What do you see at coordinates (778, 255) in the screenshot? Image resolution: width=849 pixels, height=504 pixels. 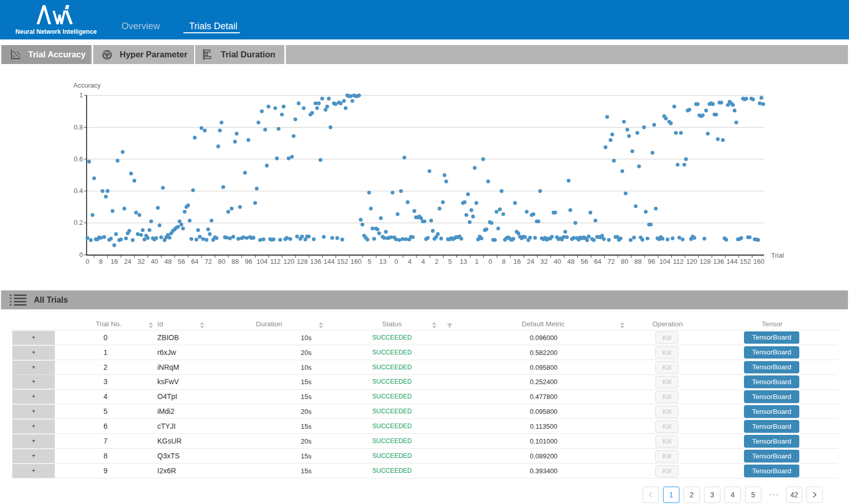 I see `svg-text: Trial` at bounding box center [778, 255].